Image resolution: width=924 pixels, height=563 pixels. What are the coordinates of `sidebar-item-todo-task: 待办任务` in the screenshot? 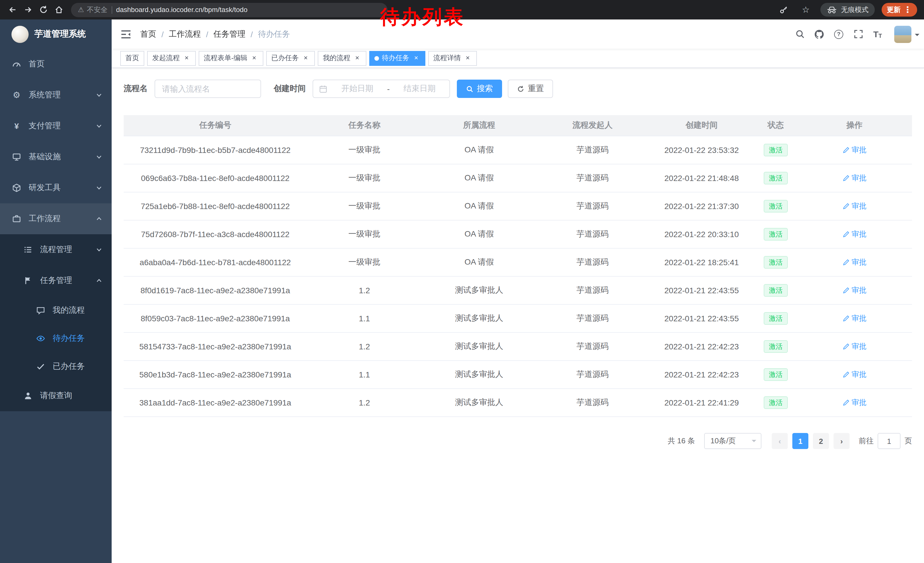 It's located at (56, 338).